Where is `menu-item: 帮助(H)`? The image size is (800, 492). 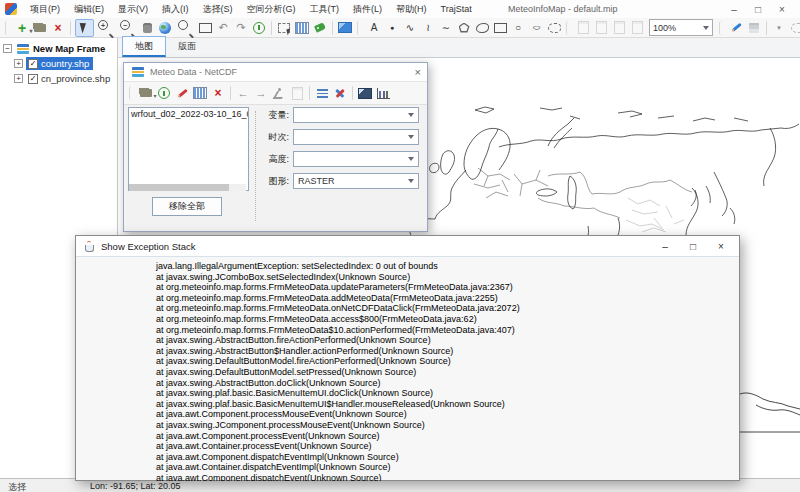 menu-item: 帮助(H) is located at coordinates (412, 10).